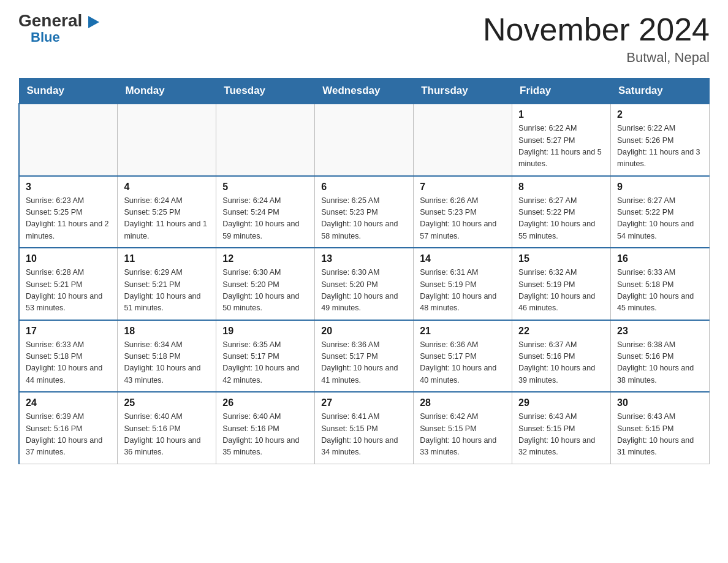  Describe the element at coordinates (266, 91) in the screenshot. I see `header-day-tuesday: Tuesday` at that location.